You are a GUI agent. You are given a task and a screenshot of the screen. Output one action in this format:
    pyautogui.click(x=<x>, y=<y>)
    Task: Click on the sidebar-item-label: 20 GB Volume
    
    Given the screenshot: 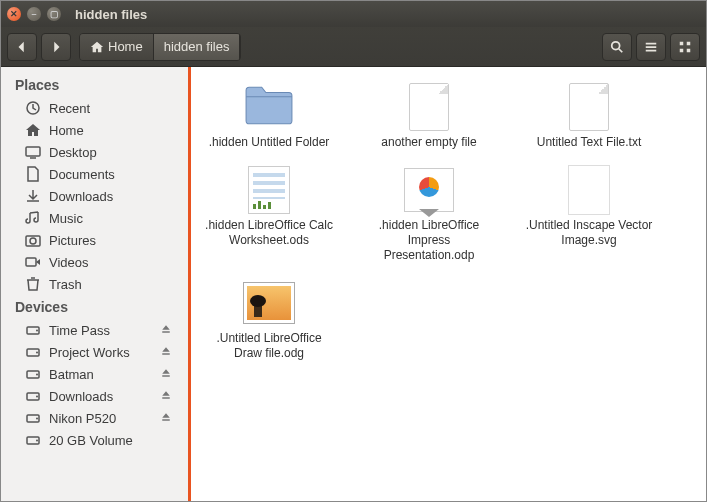 What is the action you would take?
    pyautogui.click(x=91, y=440)
    